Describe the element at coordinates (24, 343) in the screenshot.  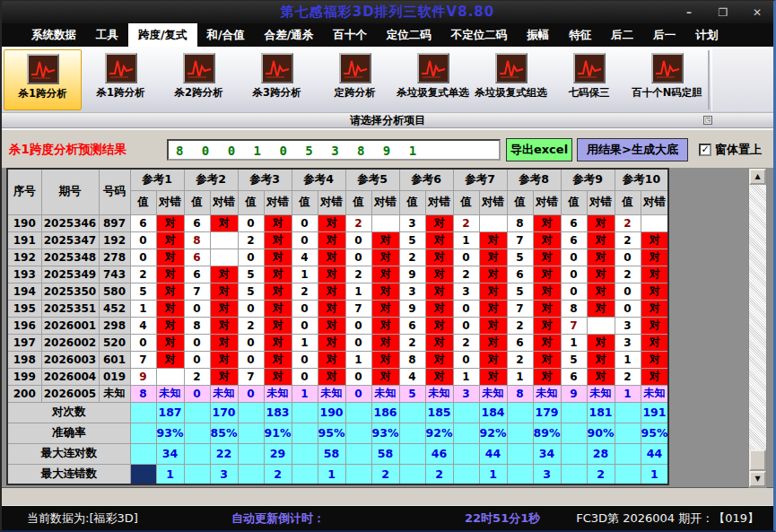
I see `row-label-cell: 197` at that location.